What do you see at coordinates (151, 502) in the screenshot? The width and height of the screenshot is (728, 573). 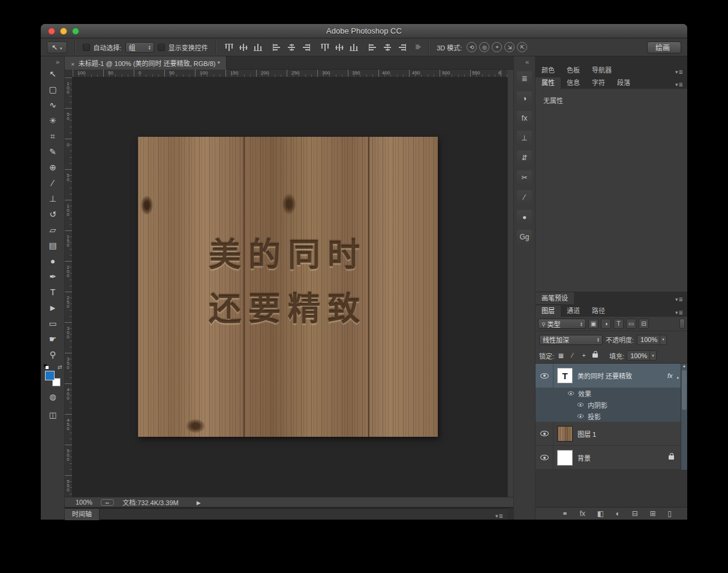 I see `document-size-info: 文档:732.4K/3.39M` at bounding box center [151, 502].